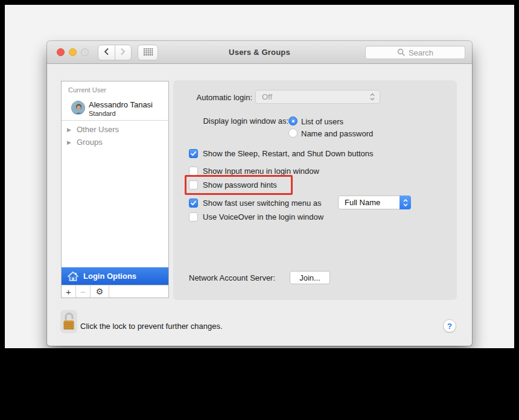 The height and width of the screenshot is (420, 519). Describe the element at coordinates (115, 189) in the screenshot. I see `user-list-sidebar: Current User Alessandro Tanasi Standard …` at that location.